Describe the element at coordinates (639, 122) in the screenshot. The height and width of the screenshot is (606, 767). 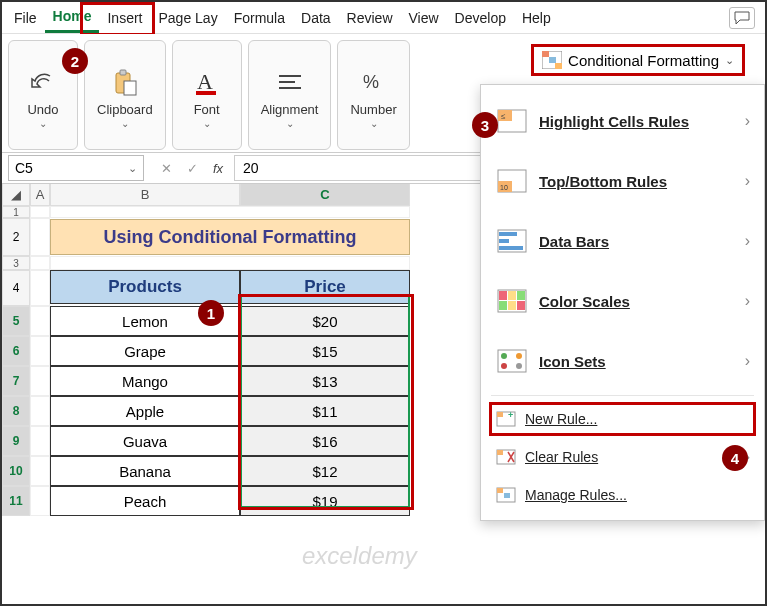
I see `menu-label: Highlight Cells Rules` at that location.